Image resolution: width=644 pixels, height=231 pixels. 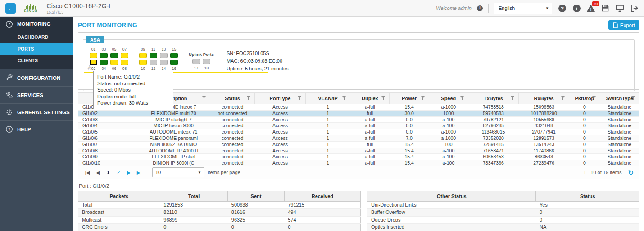 I want to click on col-status: Status, so click(x=232, y=98).